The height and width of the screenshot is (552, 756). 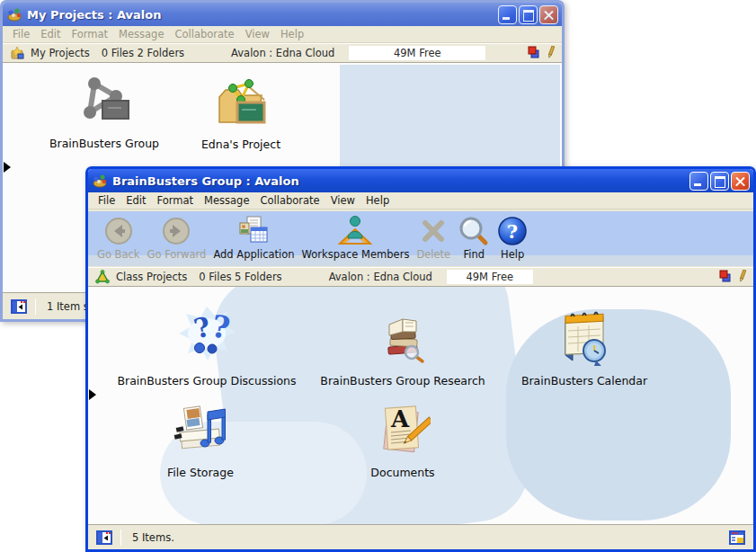 I want to click on item-label: BrainBusters Group Discussions, so click(x=207, y=381).